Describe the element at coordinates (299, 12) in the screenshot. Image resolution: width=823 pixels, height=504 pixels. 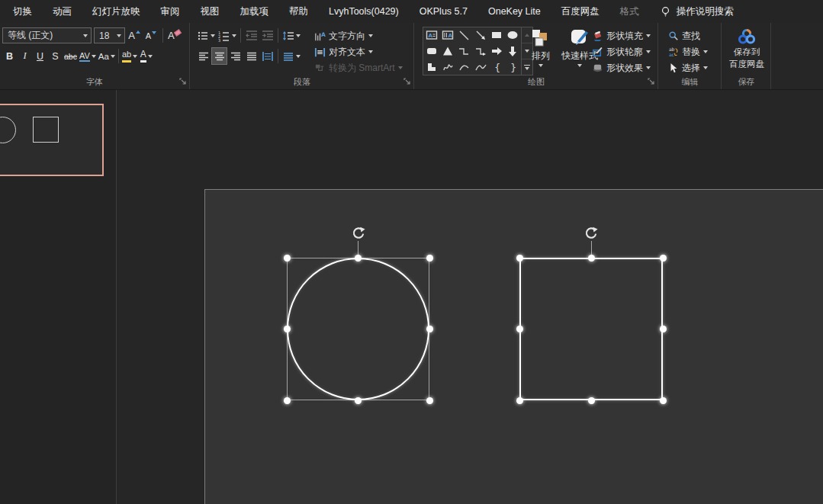
I see `tab-help: 帮助` at that location.